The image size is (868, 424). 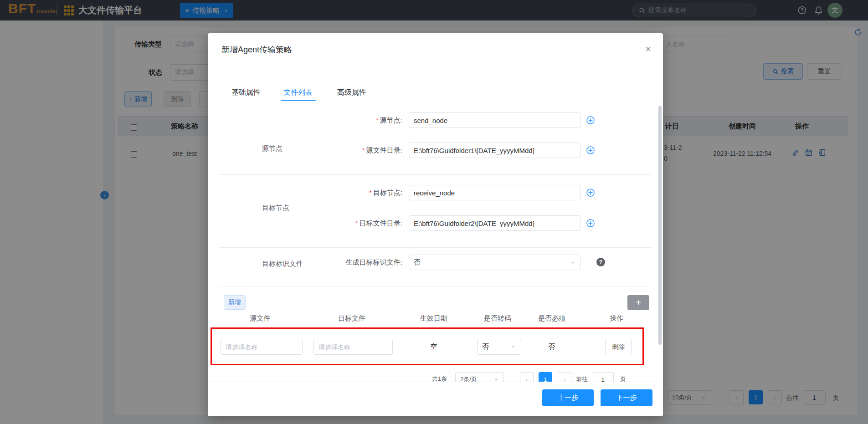 What do you see at coordinates (495, 150) in the screenshot?
I see `source-dir-input` at bounding box center [495, 150].